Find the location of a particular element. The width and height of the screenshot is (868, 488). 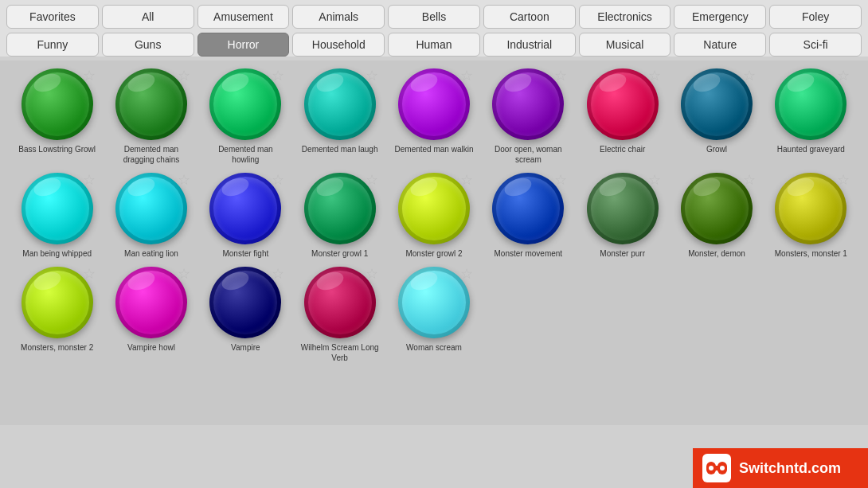

sound-label: Door open, woman scream is located at coordinates (528, 154).